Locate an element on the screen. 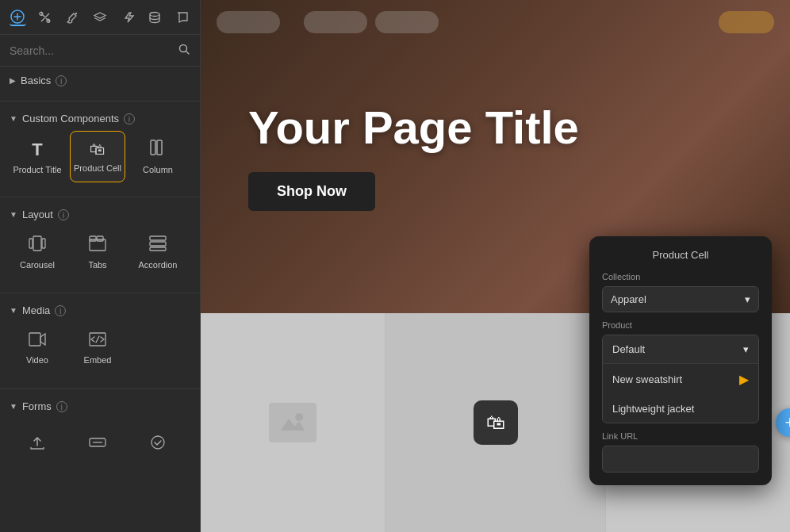 Image resolution: width=790 pixels, height=532 pixels. carousel-icon is located at coordinates (37, 246).